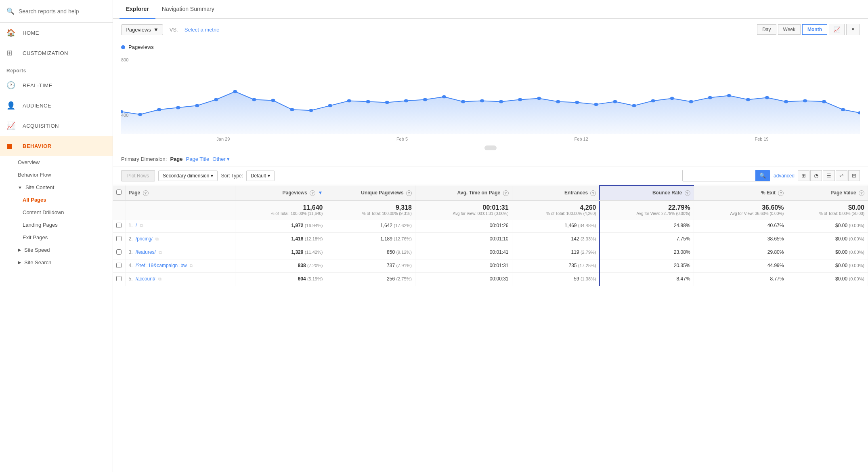 The image size is (868, 472). Describe the element at coordinates (763, 175) in the screenshot. I see `table-search-button: 🔍` at that location.